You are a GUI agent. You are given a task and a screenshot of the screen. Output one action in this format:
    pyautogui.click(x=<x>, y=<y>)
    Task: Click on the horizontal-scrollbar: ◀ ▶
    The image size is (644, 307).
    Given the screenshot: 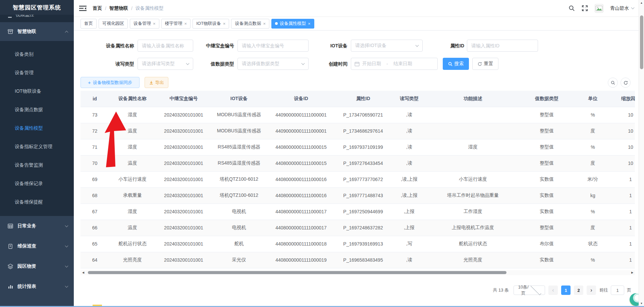 What is the action you would take?
    pyautogui.click(x=358, y=273)
    